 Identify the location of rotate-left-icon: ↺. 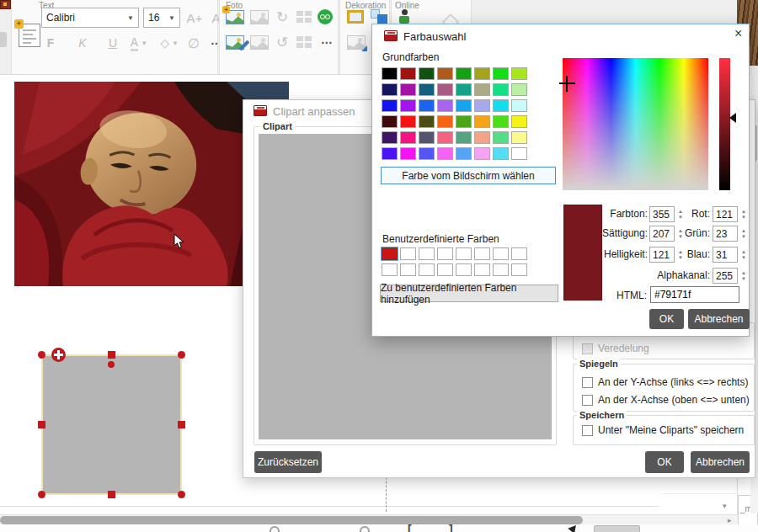
(282, 42).